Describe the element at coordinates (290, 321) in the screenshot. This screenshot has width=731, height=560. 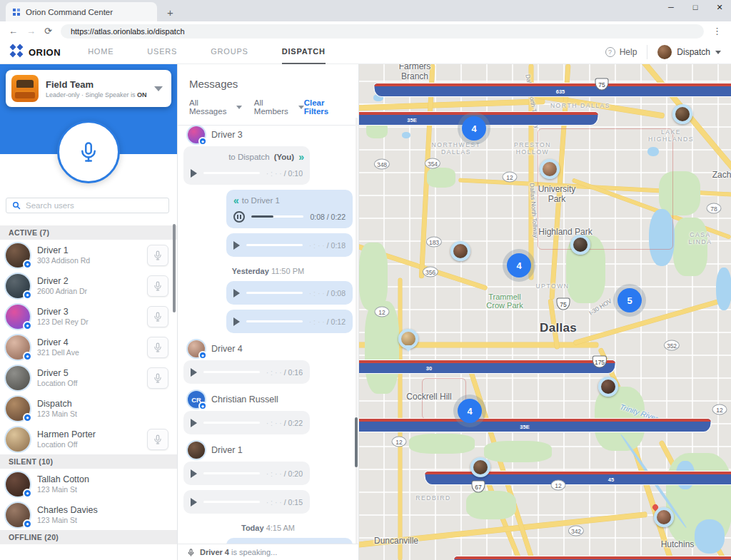
I see `audio-message-bubble: / 0:12` at that location.